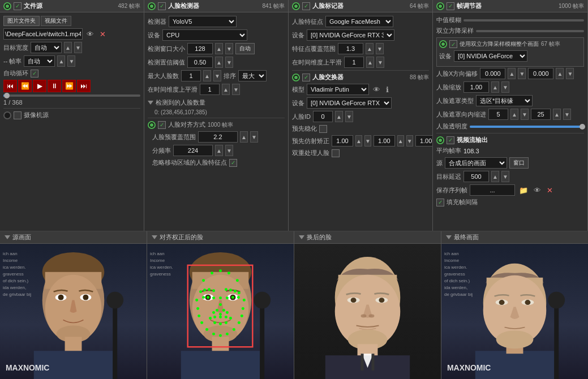  Describe the element at coordinates (370, 62) in the screenshot. I see `marker-smooth-up: ▲` at that location.